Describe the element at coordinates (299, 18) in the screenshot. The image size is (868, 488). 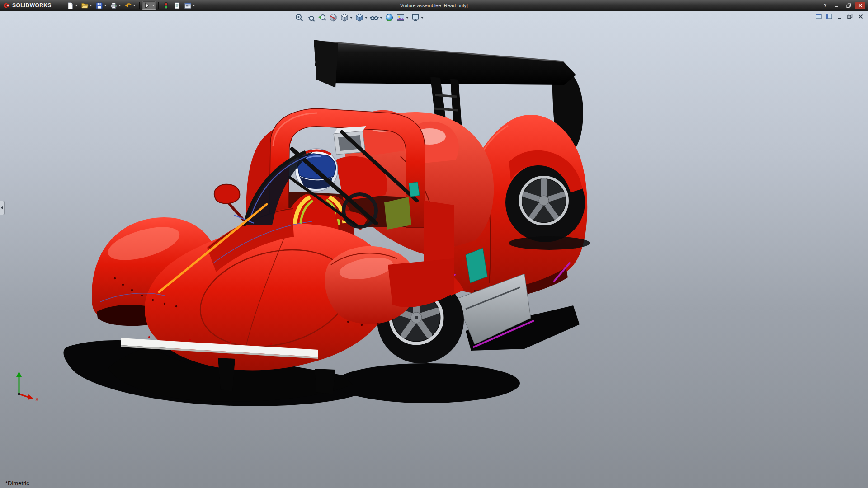
I see `zoom-to-fit-icon` at that location.